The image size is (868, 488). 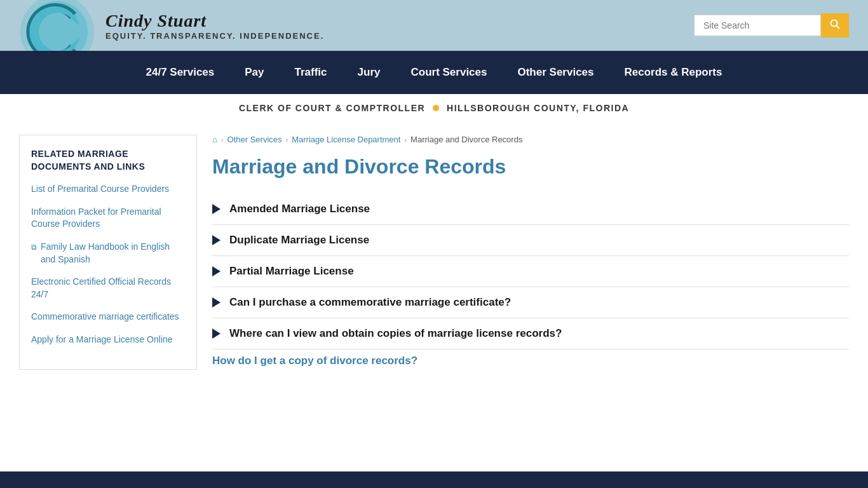 What do you see at coordinates (531, 334) in the screenshot?
I see `accordion-item-4: Where can I view and obtain copies of ma…` at bounding box center [531, 334].